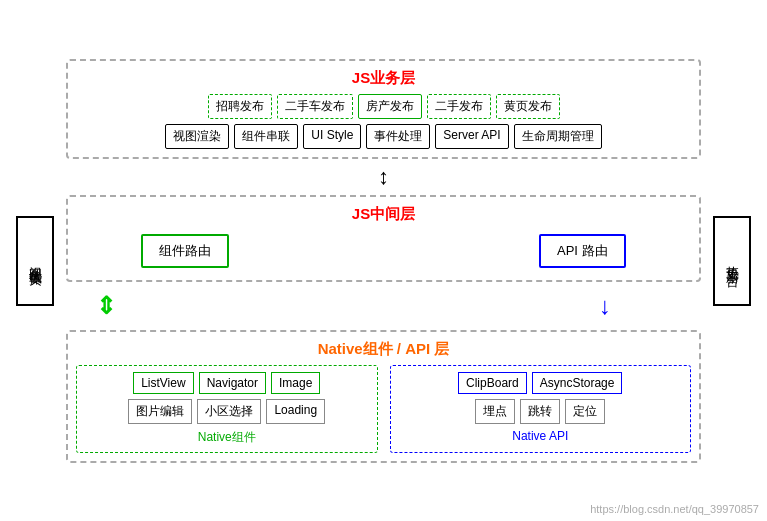  Describe the element at coordinates (227, 412) in the screenshot. I see `native-comp-row2: 图片编辑 小区选择 Loading` at that location.